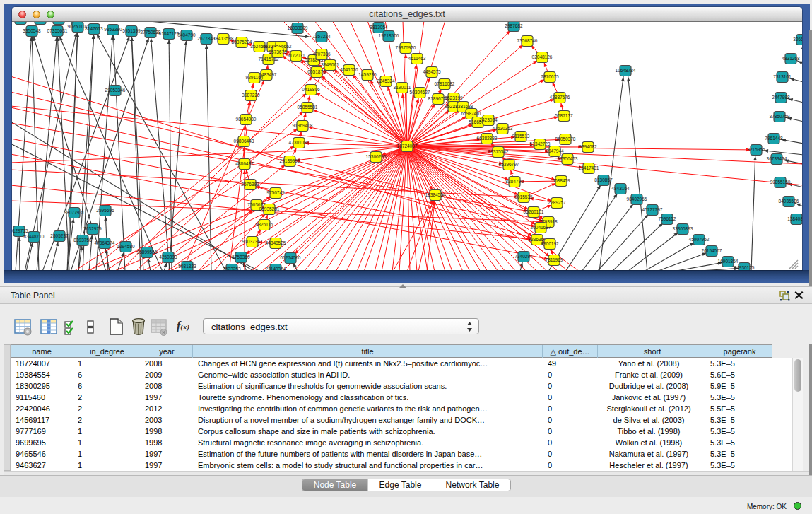 The image size is (812, 514). What do you see at coordinates (728, 262) in the screenshot?
I see `svg-text: 16901854` at bounding box center [728, 262].